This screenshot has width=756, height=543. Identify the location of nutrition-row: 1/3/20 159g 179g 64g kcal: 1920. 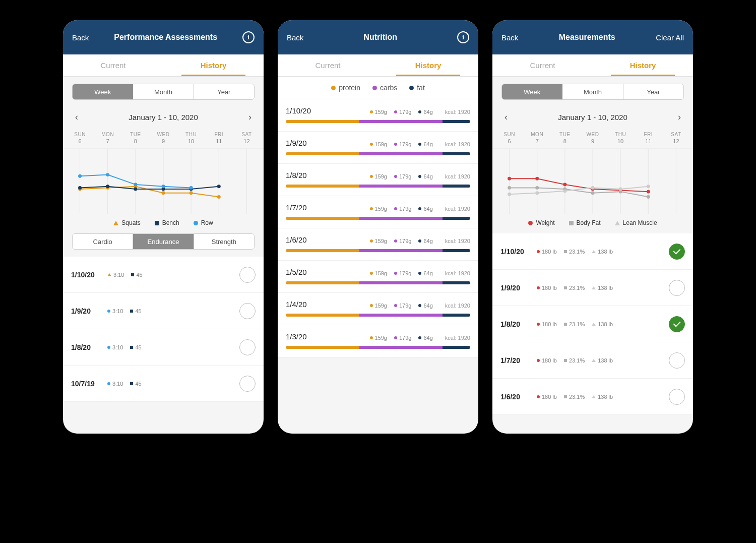
(378, 341).